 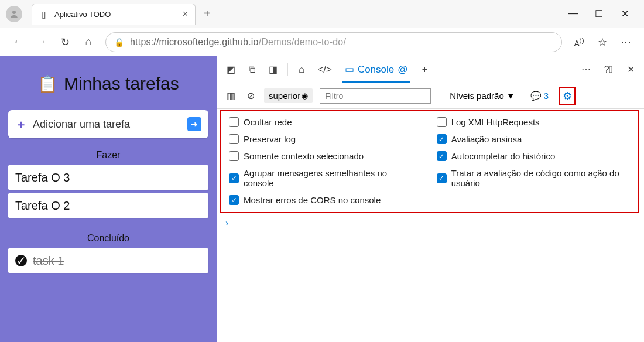 I want to click on read-aloud-icon: A)), so click(x=579, y=42).